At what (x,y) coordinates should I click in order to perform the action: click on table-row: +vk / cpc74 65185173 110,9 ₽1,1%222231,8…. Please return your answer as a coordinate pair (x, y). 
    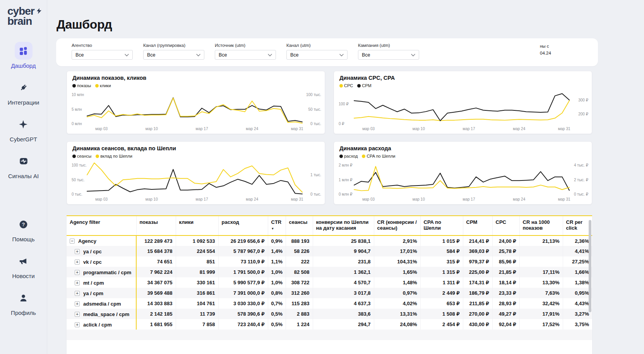
    Looking at the image, I should click on (329, 262).